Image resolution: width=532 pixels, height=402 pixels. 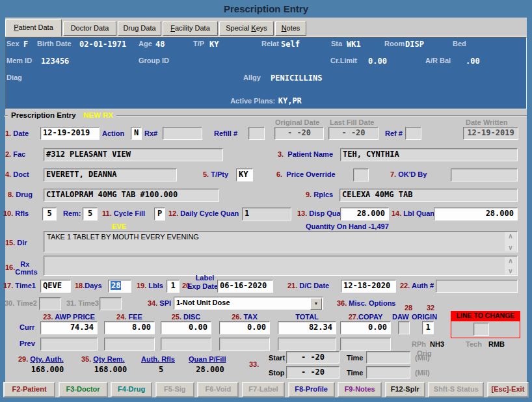 I want to click on curr-disc-field: 0.00, so click(x=186, y=328).